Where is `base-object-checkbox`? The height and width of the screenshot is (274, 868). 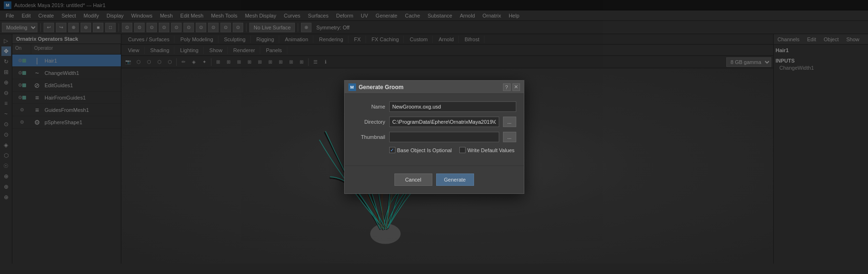
base-object-checkbox is located at coordinates (393, 150).